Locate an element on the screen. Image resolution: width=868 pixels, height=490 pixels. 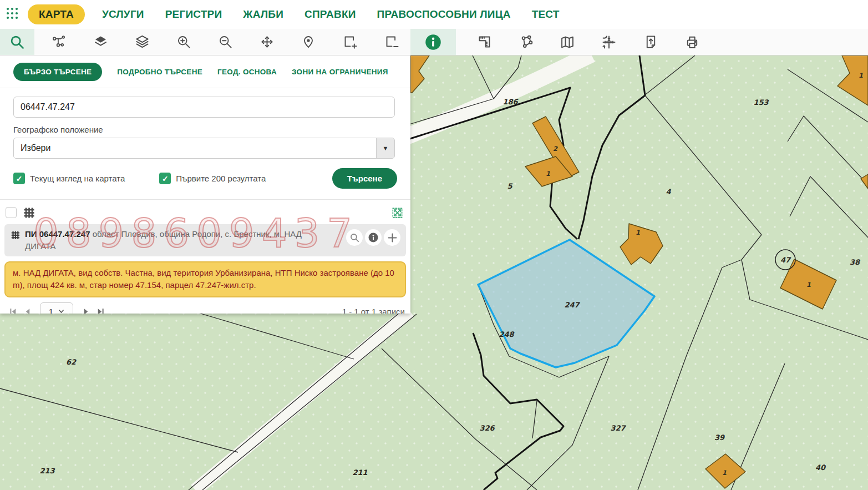
map-toolbar is located at coordinates (434, 42).